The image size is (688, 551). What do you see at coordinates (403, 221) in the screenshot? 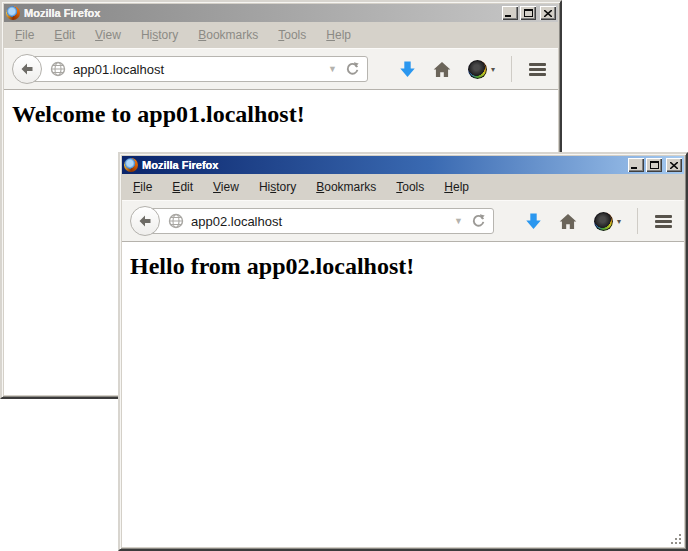
I see `navigation-toolbar: app02.localhost ▼ ▾` at bounding box center [403, 221].